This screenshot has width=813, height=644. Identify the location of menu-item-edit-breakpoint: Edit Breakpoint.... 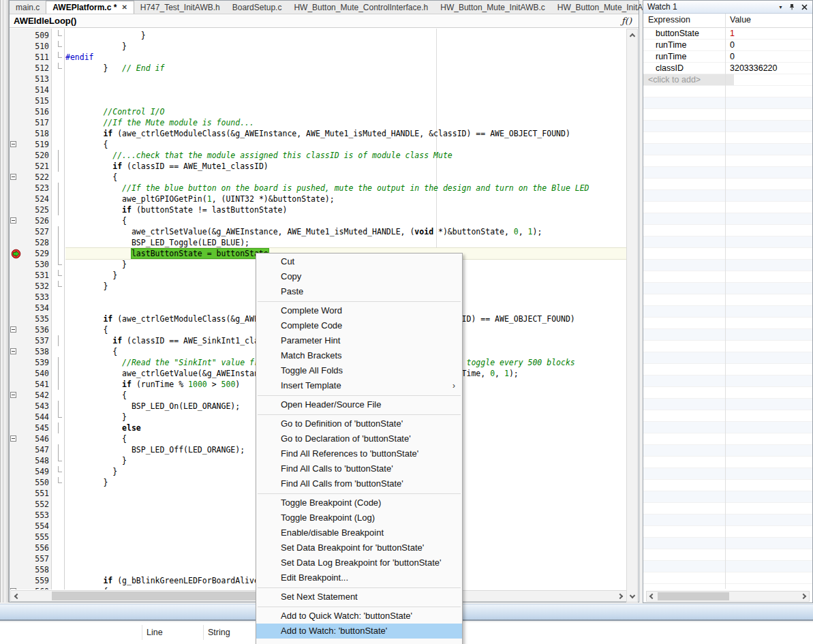
(359, 578).